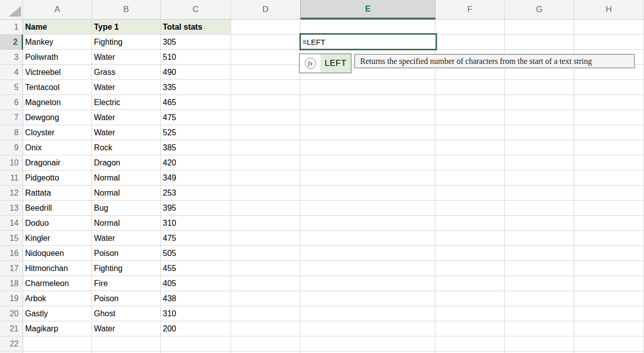  What do you see at coordinates (609, 329) in the screenshot?
I see `cell-H21` at bounding box center [609, 329].